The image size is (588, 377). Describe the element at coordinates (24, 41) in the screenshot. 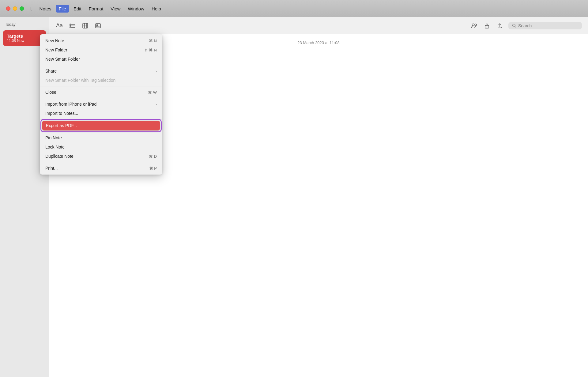

I see `sidebar-note-sub: 11:08 New` at that location.